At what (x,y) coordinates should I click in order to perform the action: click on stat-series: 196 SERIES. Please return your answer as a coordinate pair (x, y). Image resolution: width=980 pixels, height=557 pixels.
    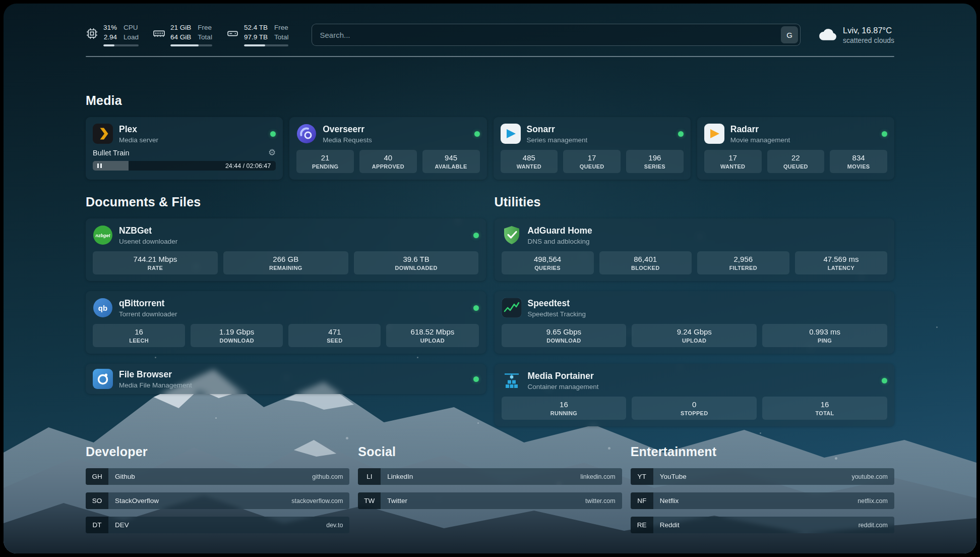
    Looking at the image, I should click on (655, 161).